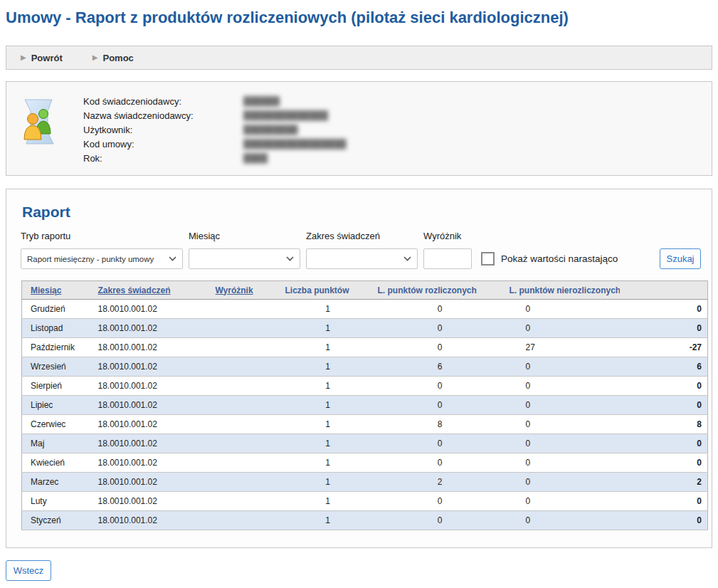  What do you see at coordinates (440, 424) in the screenshot?
I see `cell-punkty-rozliczone: 8` at bounding box center [440, 424].